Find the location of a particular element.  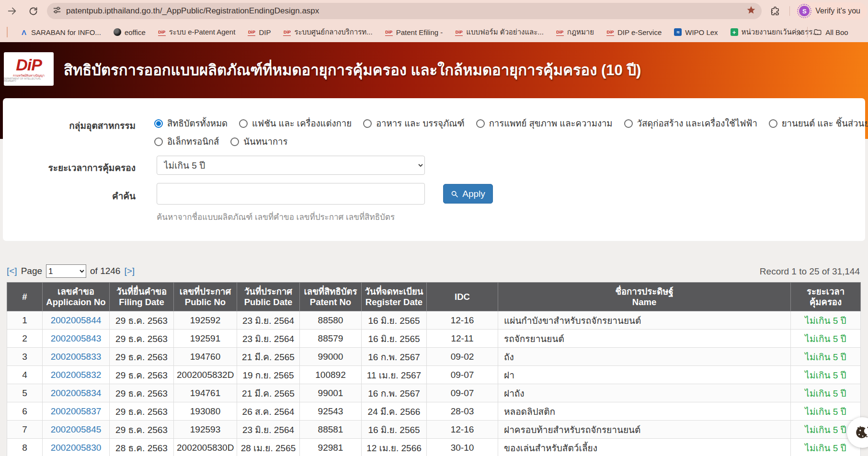

table-cell: 09-07 is located at coordinates (463, 375).